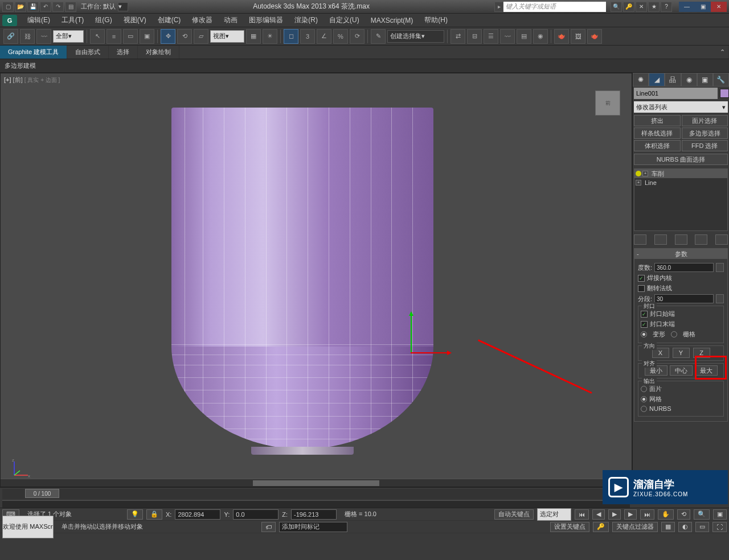 This screenshot has width=729, height=560. I want to click on bind-icon: 〰, so click(44, 36).